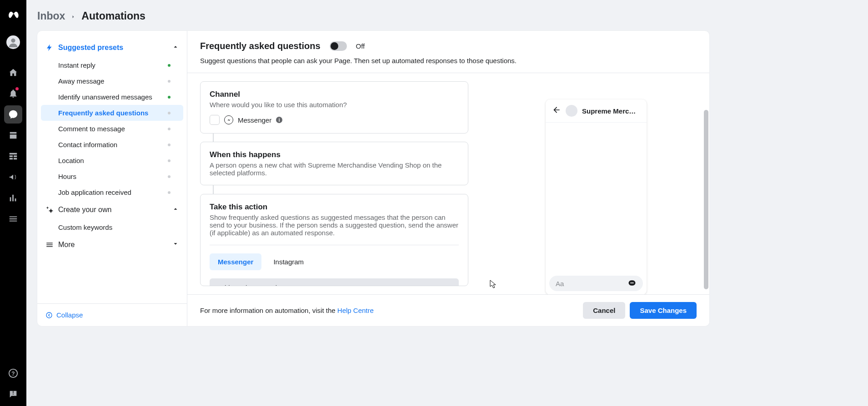 The image size is (868, 406). What do you see at coordinates (85, 210) in the screenshot?
I see `section-title: Create your own` at bounding box center [85, 210].